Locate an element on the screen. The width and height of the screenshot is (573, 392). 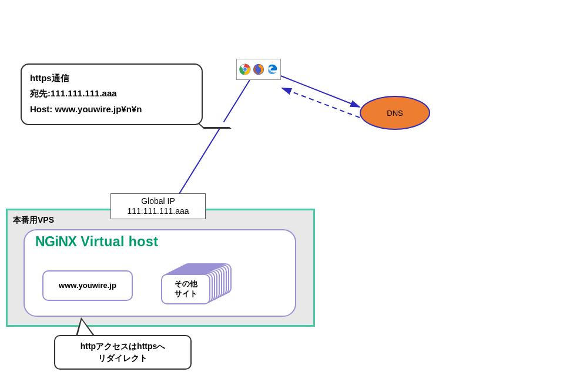
global-ip-label: Global IP is located at coordinates (158, 202).